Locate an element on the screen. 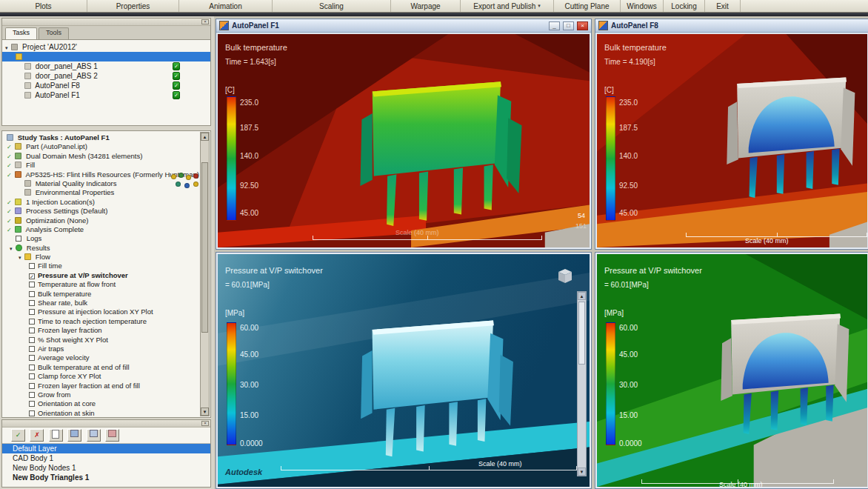 This screenshot has height=489, width=868. window-title-bar: AutoPanel F8 is located at coordinates (732, 26).